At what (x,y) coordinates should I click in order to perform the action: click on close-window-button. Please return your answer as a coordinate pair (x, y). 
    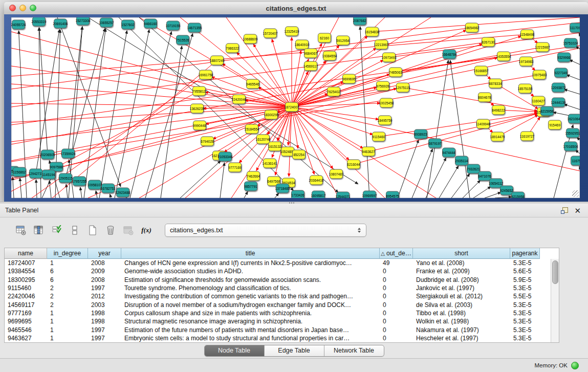
    Looking at the image, I should click on (12, 8).